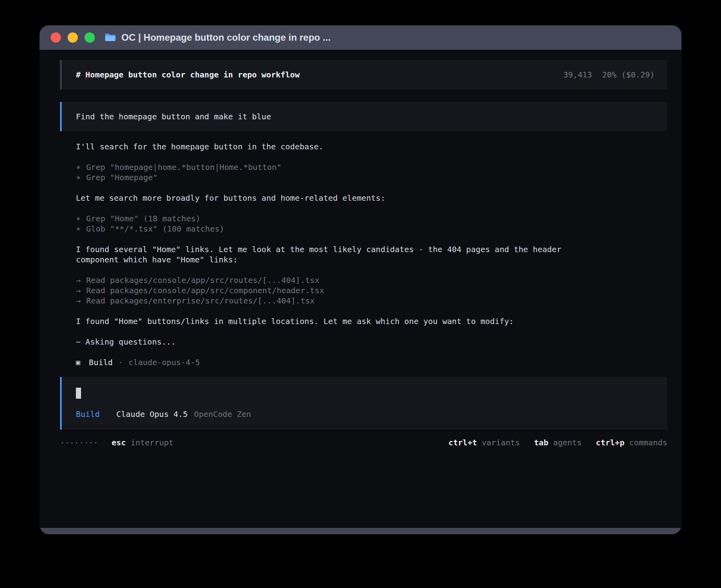 The width and height of the screenshot is (721, 588). What do you see at coordinates (484, 443) in the screenshot?
I see `hint-variants: ctrl+t variants` at bounding box center [484, 443].